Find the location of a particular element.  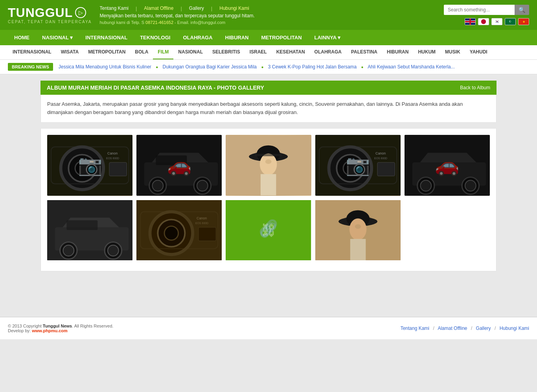

nav-link-hiburan: HIBURAN is located at coordinates (237, 38).